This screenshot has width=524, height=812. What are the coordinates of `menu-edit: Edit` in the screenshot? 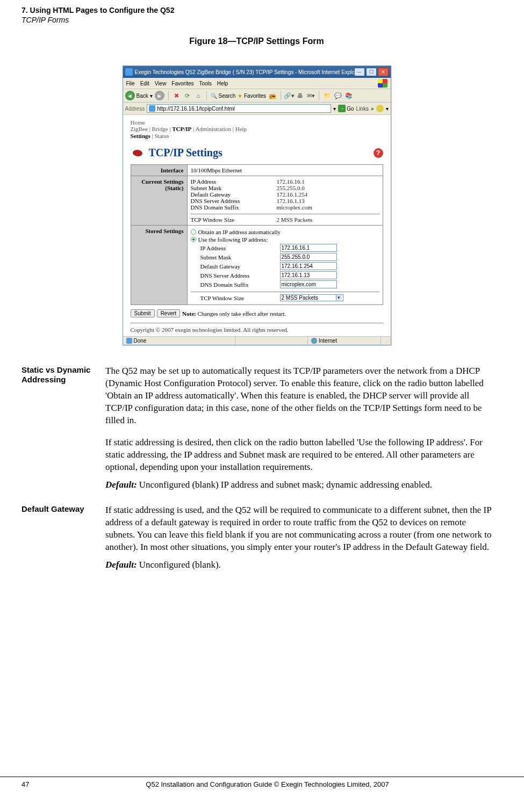 It's located at (145, 84).